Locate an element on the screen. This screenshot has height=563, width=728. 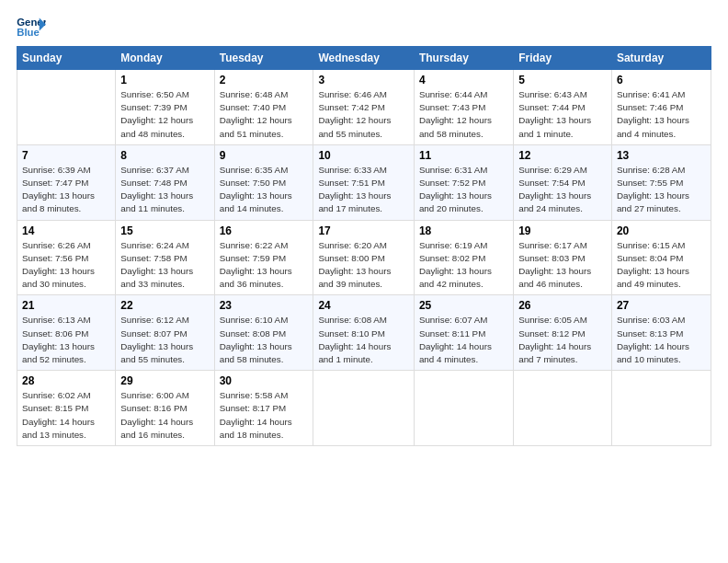
day-number: 27 is located at coordinates (662, 305).